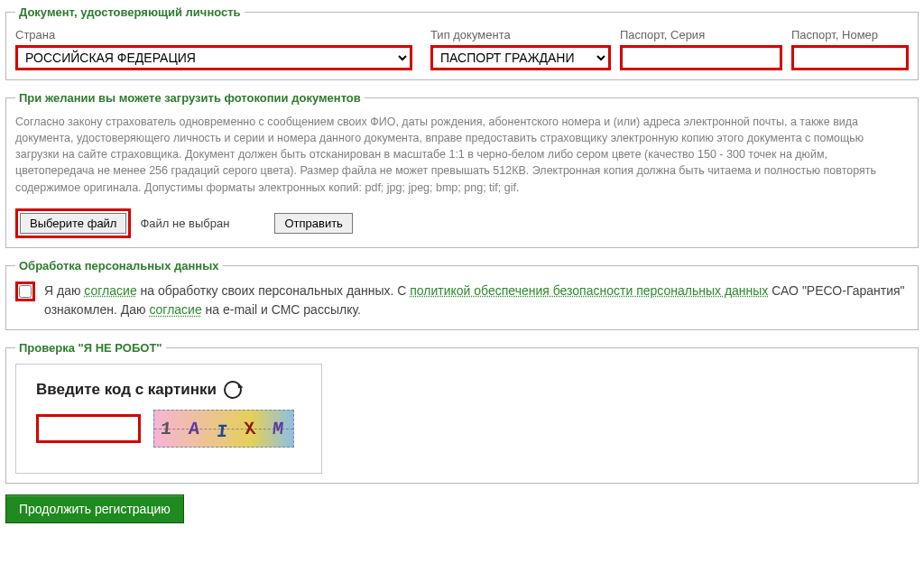  Describe the element at coordinates (462, 224) in the screenshot. I see `file-row: Выберите файл Файл не выбран Отправить` at that location.